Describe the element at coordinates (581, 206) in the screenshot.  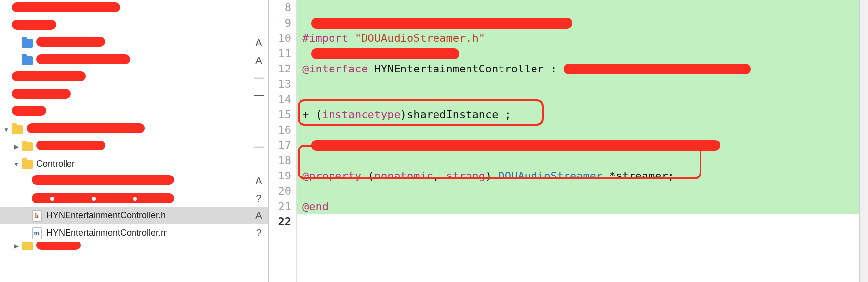
I see `code-line: @end` at that location.